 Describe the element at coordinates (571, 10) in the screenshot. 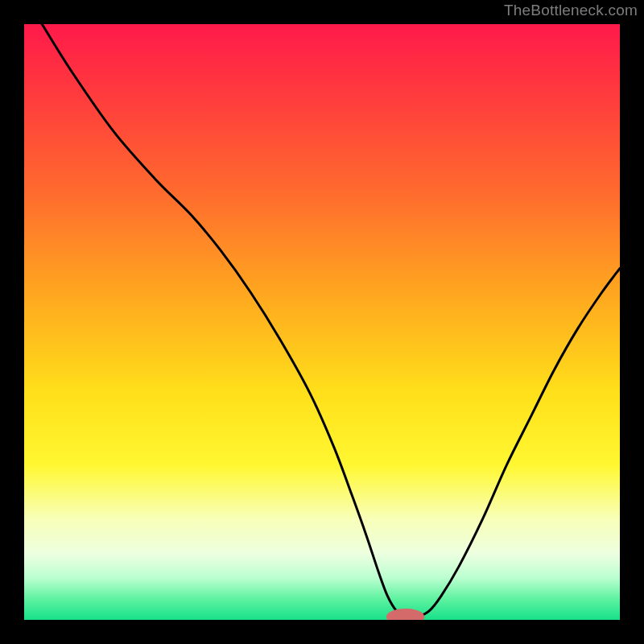

I see `watermark-text: TheBottleneck.com` at that location.